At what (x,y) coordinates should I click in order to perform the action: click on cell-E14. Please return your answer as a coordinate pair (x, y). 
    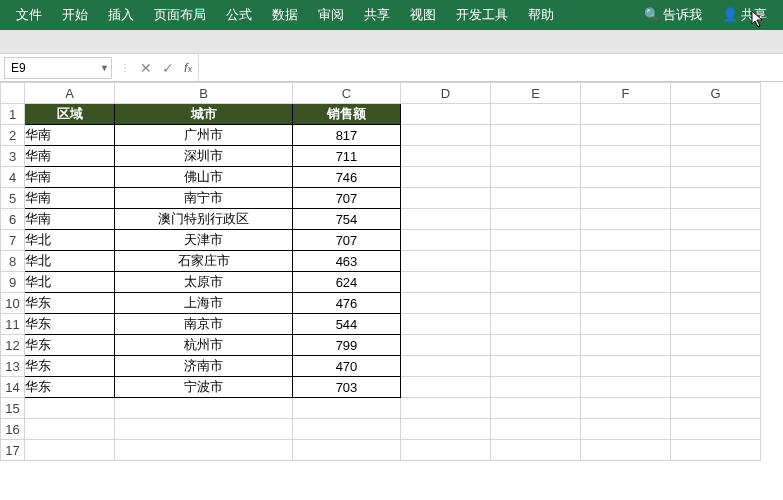
    Looking at the image, I should click on (536, 388).